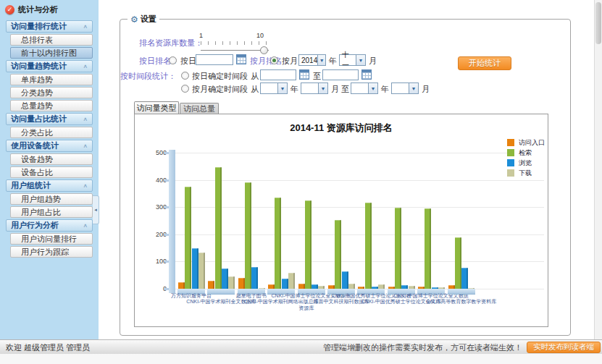  What do you see at coordinates (274, 61) in the screenshot?
I see `monthly-radio` at bounding box center [274, 61].